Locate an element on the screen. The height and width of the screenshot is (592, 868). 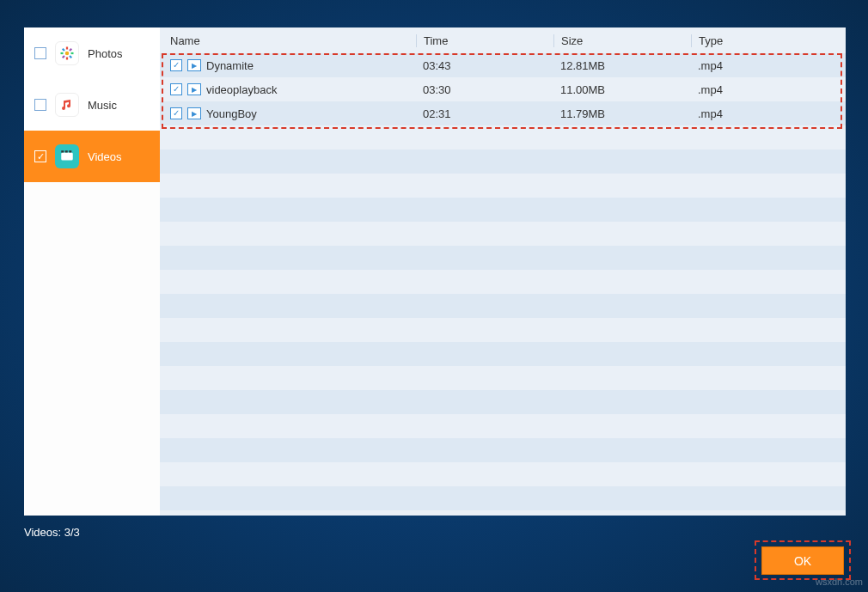
cell-name: Dynamite is located at coordinates (230, 65).